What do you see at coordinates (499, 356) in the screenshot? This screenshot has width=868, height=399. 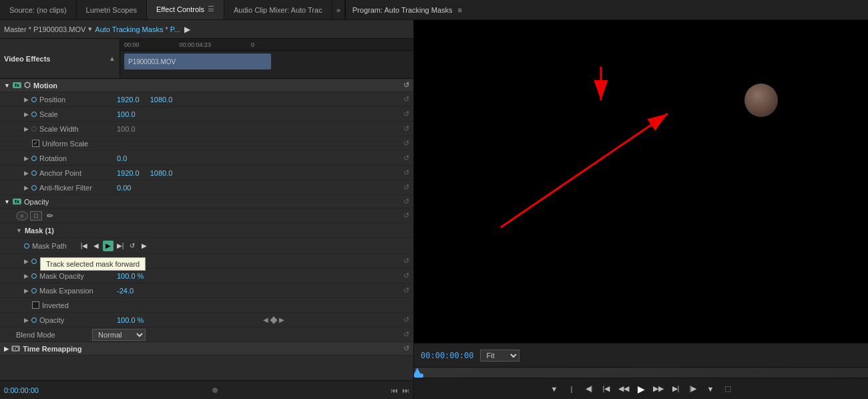 I see `fit-select: Fit 25% 50% 75% 100%` at bounding box center [499, 356].